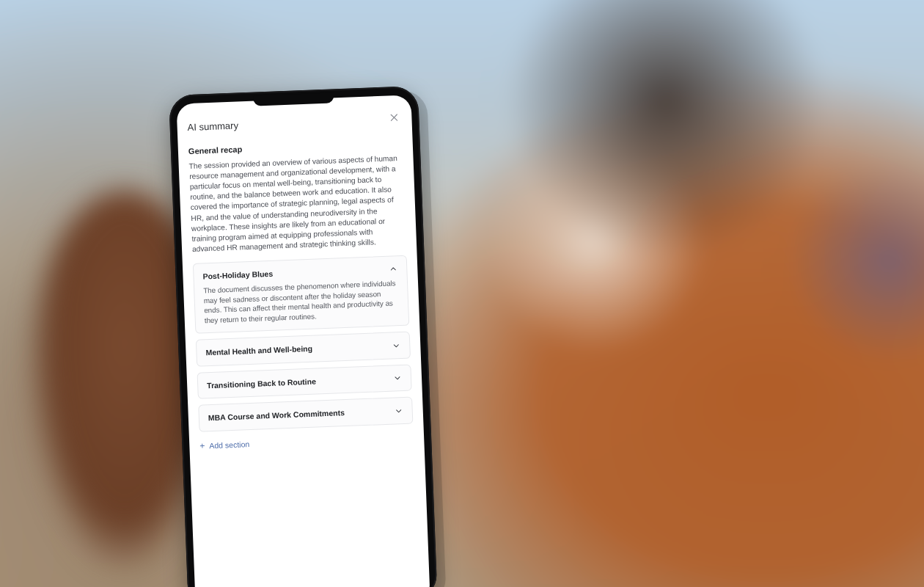 The image size is (924, 587). I want to click on accordion-title: MBA Course and Work Commitments, so click(277, 416).